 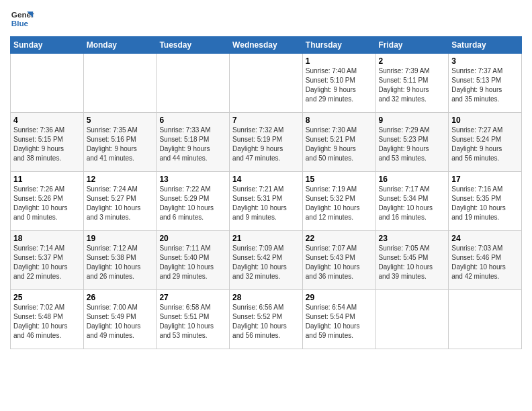 What do you see at coordinates (266, 46) in the screenshot?
I see `weekday-header-row: SundayMondayTuesdayWednesdayThursdayFrid…` at bounding box center [266, 46].